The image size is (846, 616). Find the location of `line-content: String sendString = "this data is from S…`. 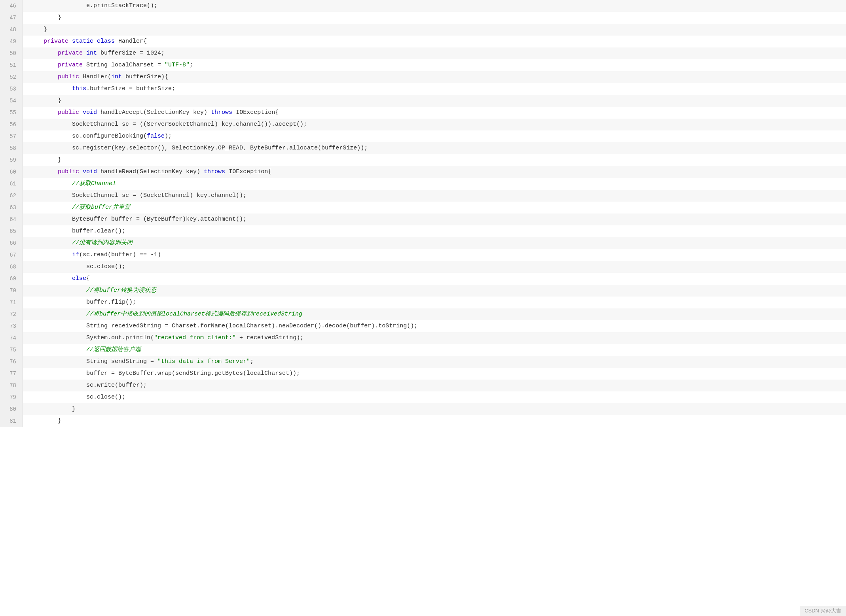

line-content: String sendString = "this data is from S… is located at coordinates (434, 362).